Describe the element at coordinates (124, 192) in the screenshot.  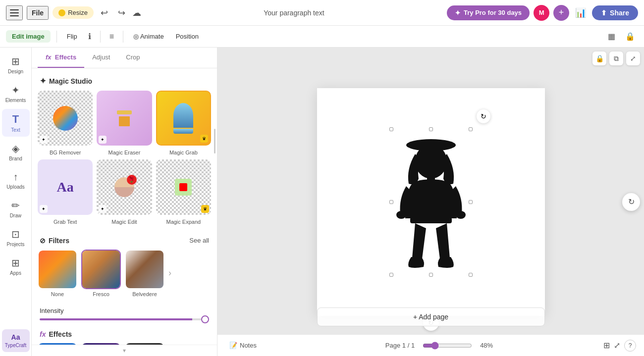
I see `magic-card-magic-edit: 🌹 ✦ Magic Edit` at that location.